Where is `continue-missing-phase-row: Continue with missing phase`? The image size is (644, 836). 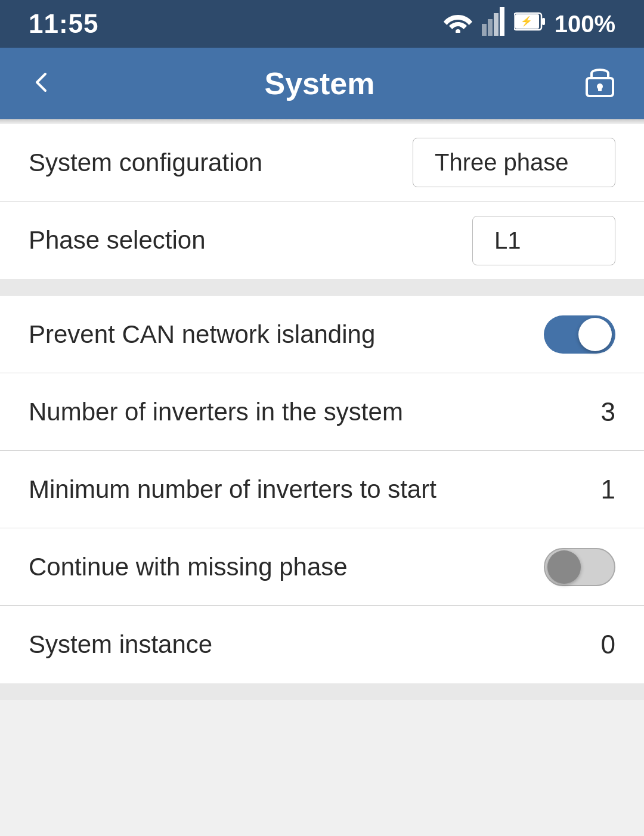 continue-missing-phase-row: Continue with missing phase is located at coordinates (322, 567).